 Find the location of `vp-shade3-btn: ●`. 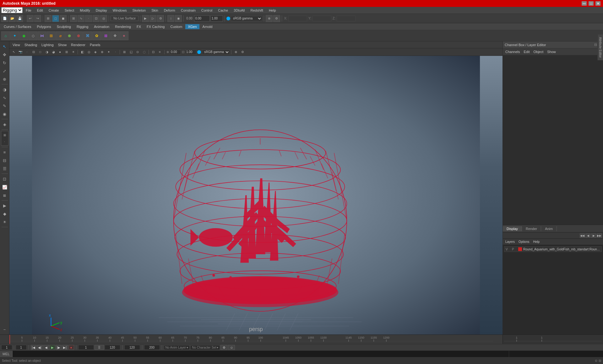

vp-shade3-btn: ● is located at coordinates (60, 52).